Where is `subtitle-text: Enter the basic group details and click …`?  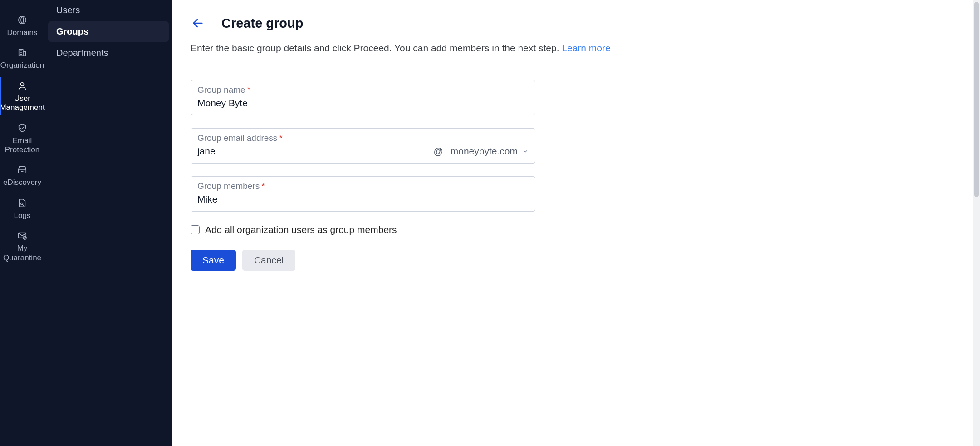 subtitle-text: Enter the basic group details and click … is located at coordinates (376, 48).